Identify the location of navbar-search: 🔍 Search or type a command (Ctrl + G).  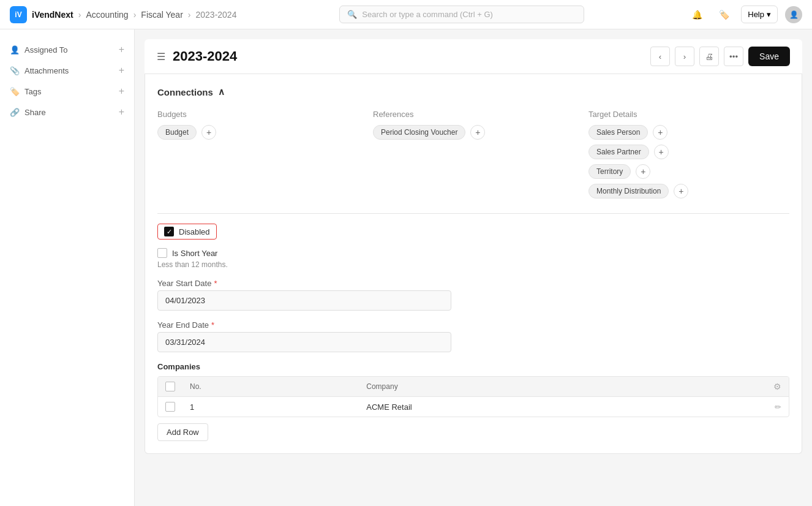
(462, 15).